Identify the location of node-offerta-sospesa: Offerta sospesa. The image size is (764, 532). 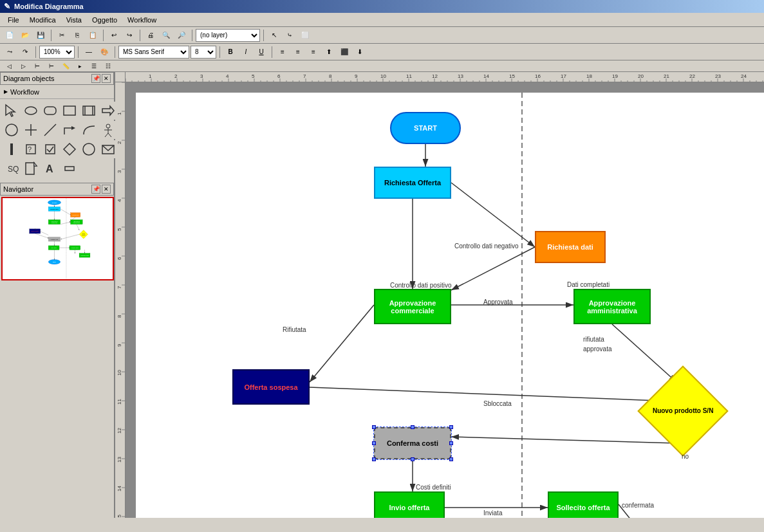
(271, 387).